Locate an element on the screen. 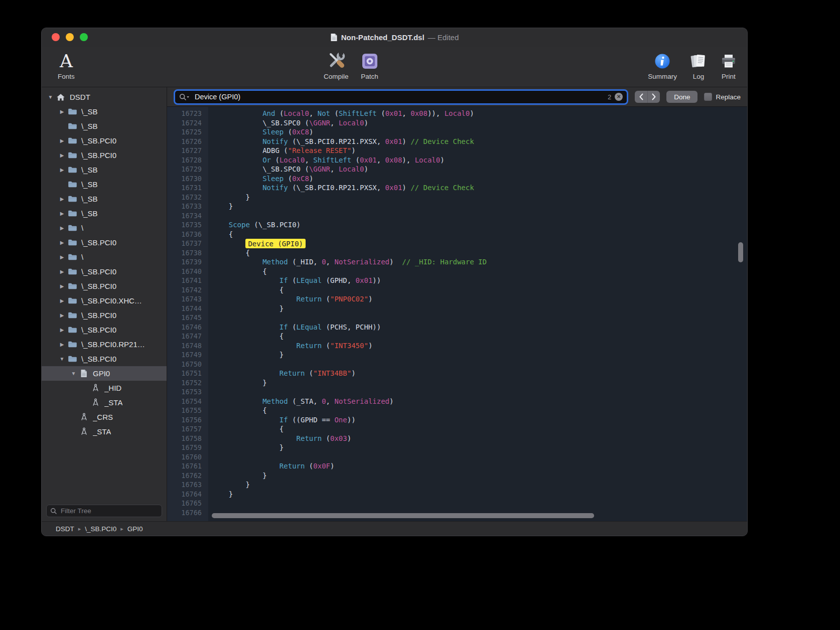 This screenshot has height=630, width=840. filter-tree-input is located at coordinates (109, 511).